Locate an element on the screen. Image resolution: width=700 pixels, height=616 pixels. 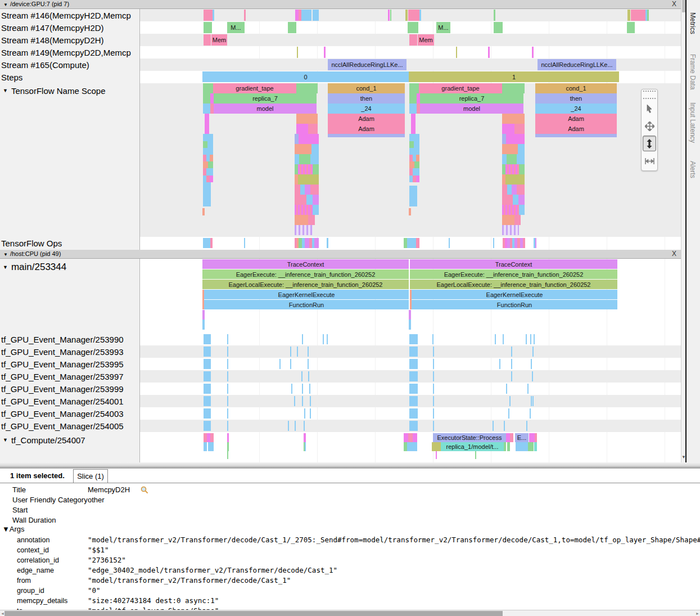
trace-event: EagerLocalExecute: __inference_train_fun… is located at coordinates (306, 285).